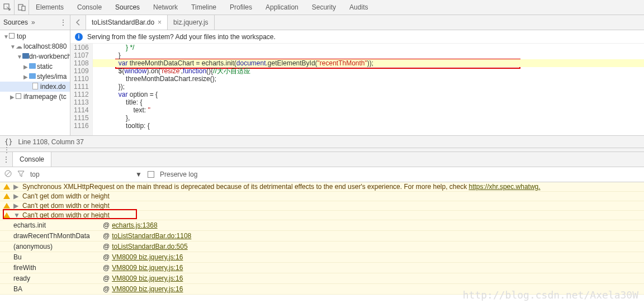 This screenshot has height=303, width=644. I want to click on main-tab-security: Security, so click(324, 7).